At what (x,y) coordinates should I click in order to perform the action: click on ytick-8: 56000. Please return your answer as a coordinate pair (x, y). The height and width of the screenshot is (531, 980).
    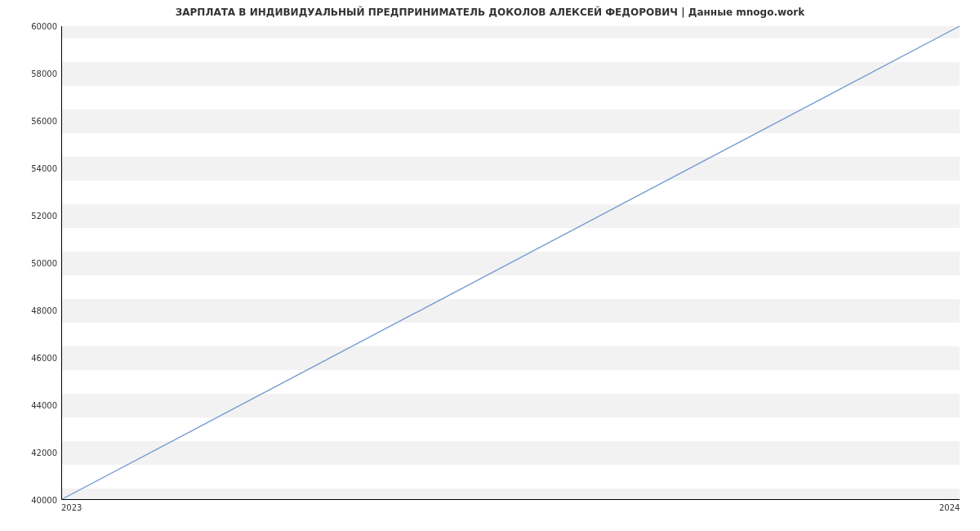
    Looking at the image, I should click on (33, 121).